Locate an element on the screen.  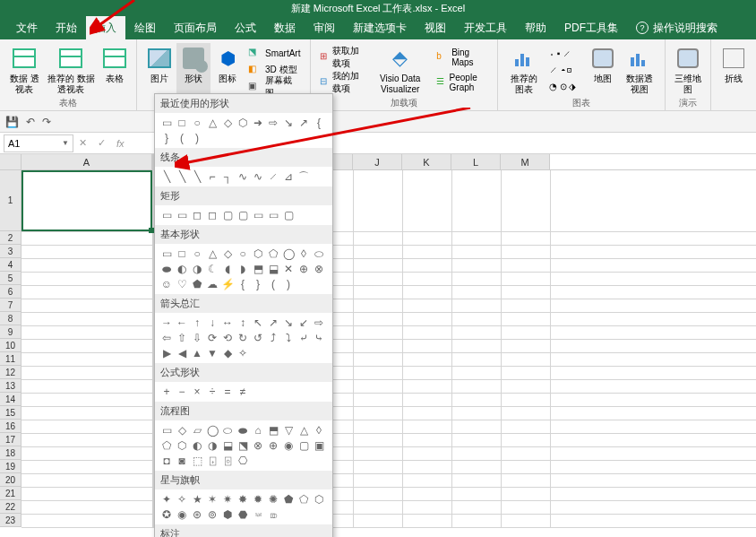
shape-item: ⬔ is located at coordinates (243, 446).